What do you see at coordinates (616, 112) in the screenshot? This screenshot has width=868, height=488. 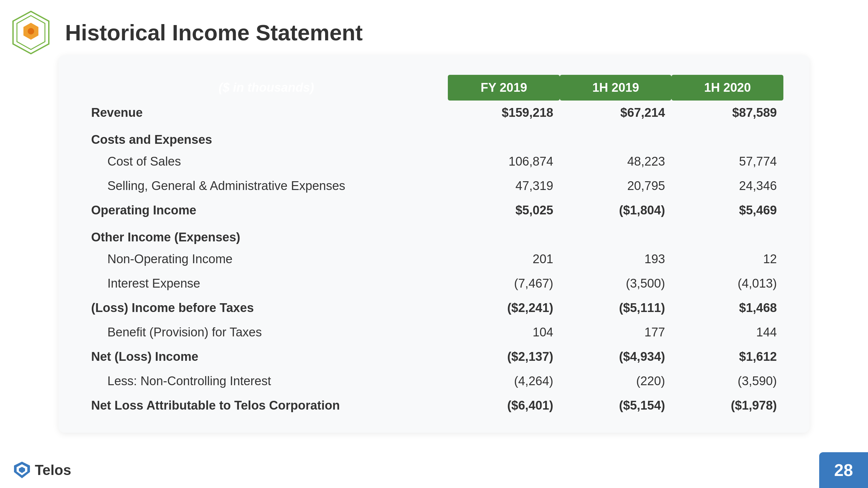 I see `row-1h2019: $67,214` at bounding box center [616, 112].